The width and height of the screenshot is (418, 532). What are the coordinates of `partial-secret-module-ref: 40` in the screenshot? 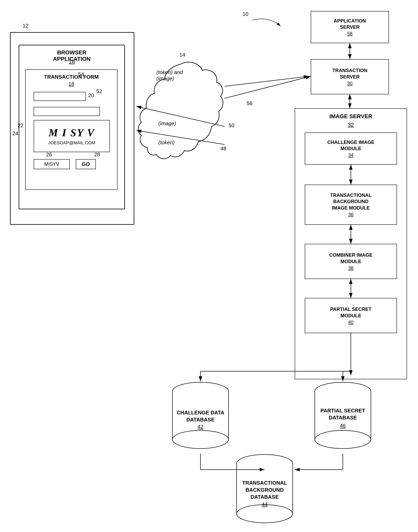 It's located at (351, 322).